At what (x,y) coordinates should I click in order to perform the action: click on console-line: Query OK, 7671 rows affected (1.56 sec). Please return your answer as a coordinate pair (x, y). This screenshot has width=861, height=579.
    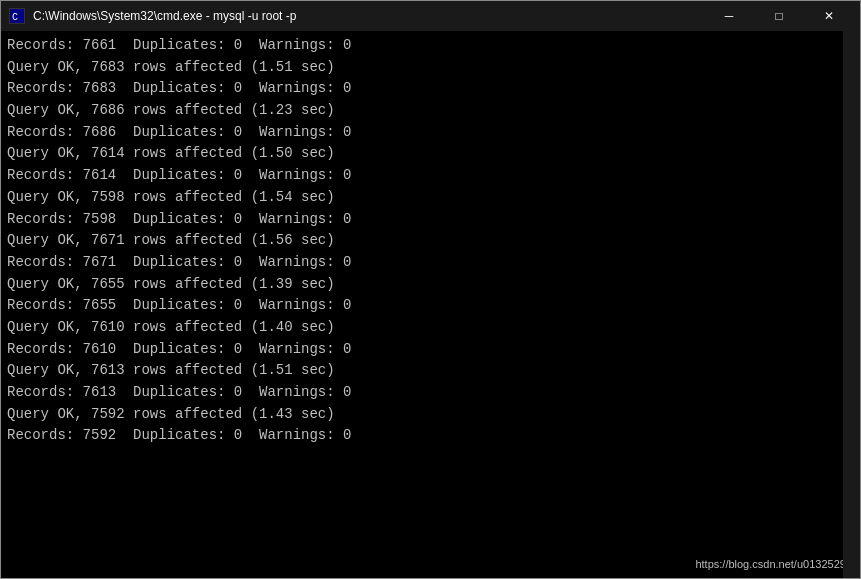
    Looking at the image, I should click on (430, 241).